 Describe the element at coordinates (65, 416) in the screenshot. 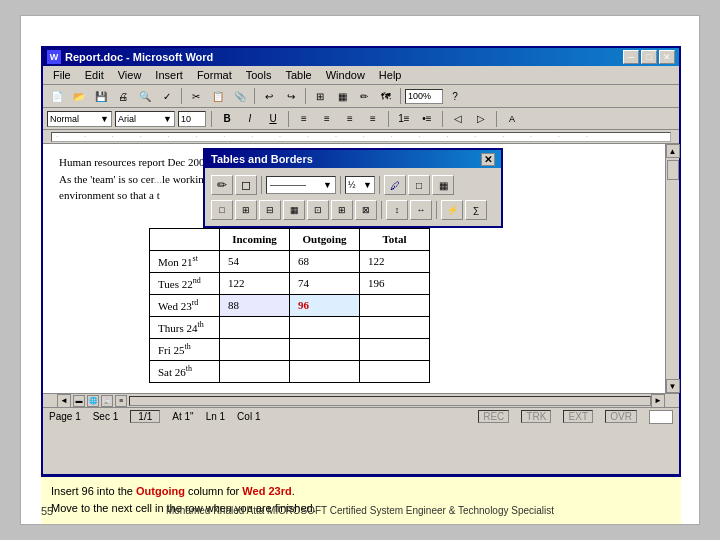

I see `status-page: Page 1` at that location.